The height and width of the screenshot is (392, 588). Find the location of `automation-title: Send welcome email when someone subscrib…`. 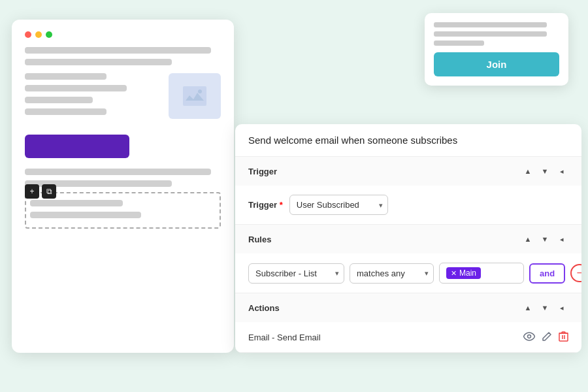

automation-title: Send welcome email when someone subscrib… is located at coordinates (408, 140).